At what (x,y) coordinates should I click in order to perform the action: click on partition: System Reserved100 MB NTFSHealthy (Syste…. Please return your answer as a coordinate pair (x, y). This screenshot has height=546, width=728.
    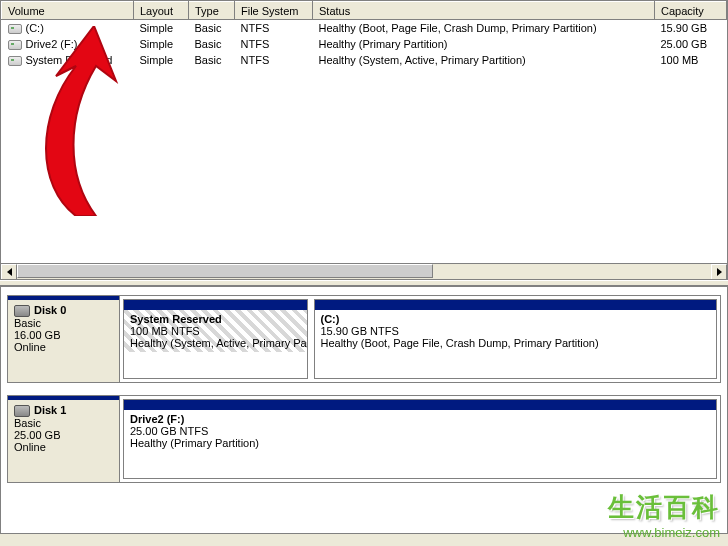
    Looking at the image, I should click on (216, 339).